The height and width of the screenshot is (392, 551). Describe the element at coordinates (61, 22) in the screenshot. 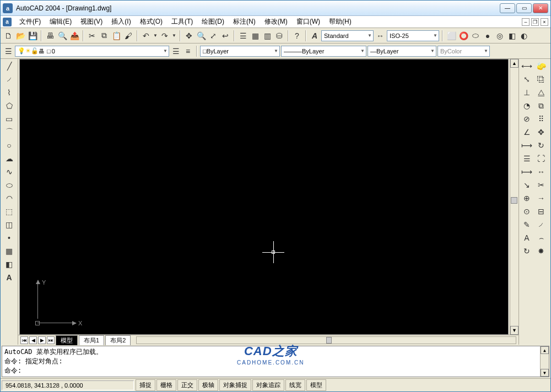

I see `menu-item: 编辑(E)` at that location.